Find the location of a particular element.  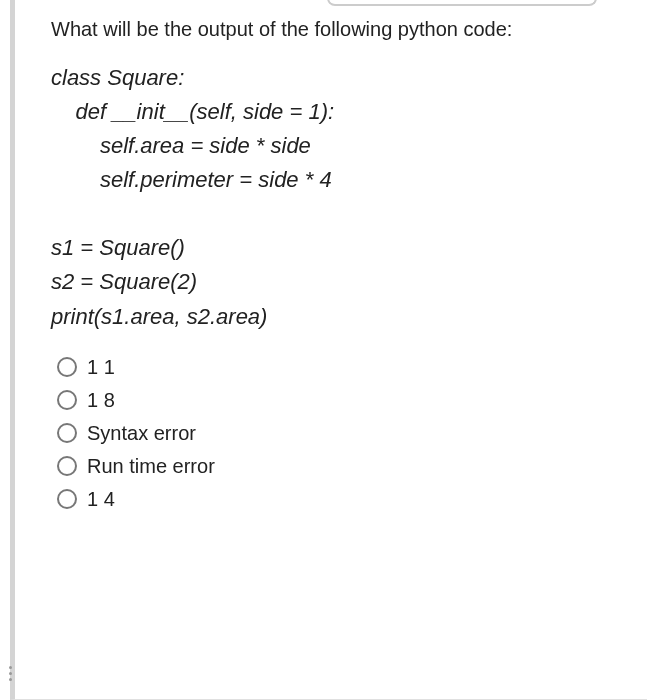

code-line: def __init__(self, side = 1): is located at coordinates (334, 112).